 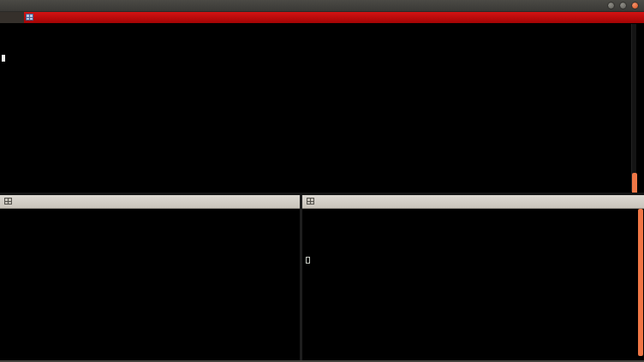 I want to click on titlebar-left-block, so click(x=12, y=17).